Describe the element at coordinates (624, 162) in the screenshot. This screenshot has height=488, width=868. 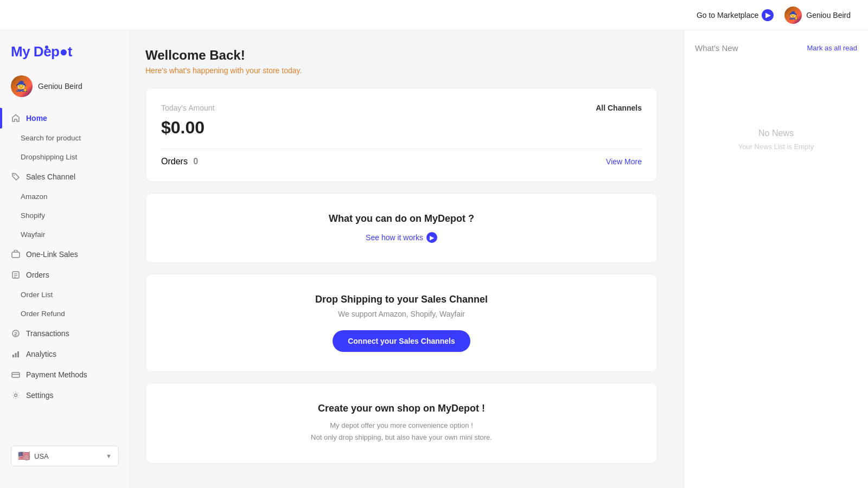
I see `view-more-link: View More` at that location.